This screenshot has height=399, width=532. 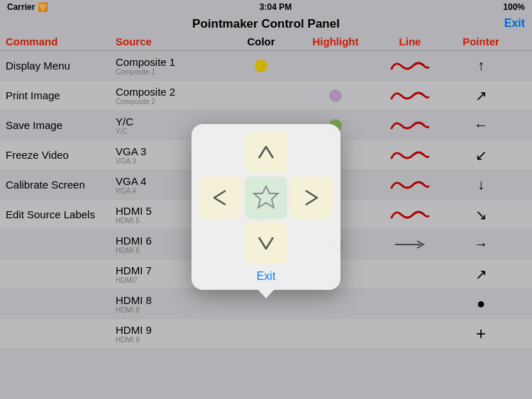 I want to click on popup-footer: Exit, so click(x=266, y=276).